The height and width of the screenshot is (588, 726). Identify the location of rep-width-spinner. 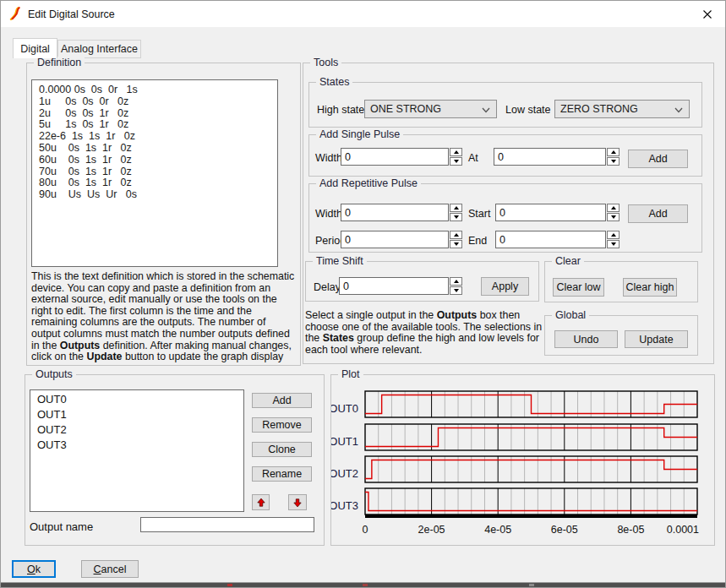
(456, 213).